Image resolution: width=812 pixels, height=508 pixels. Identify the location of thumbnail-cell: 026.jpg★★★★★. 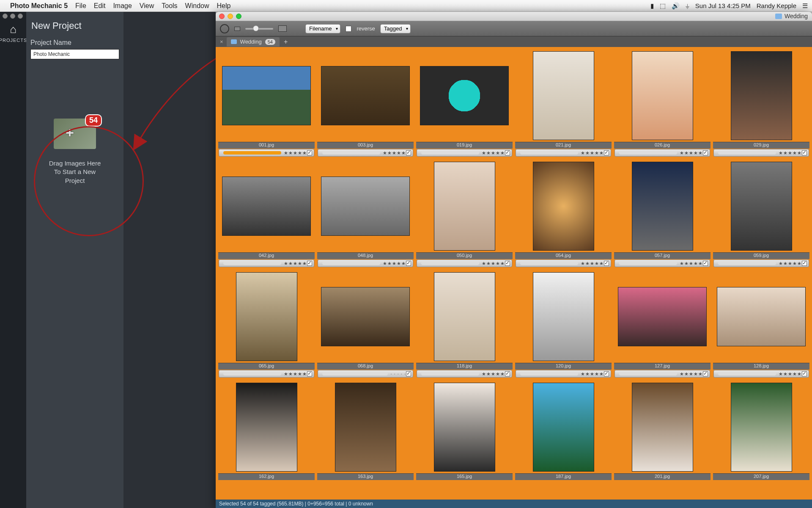
(662, 103).